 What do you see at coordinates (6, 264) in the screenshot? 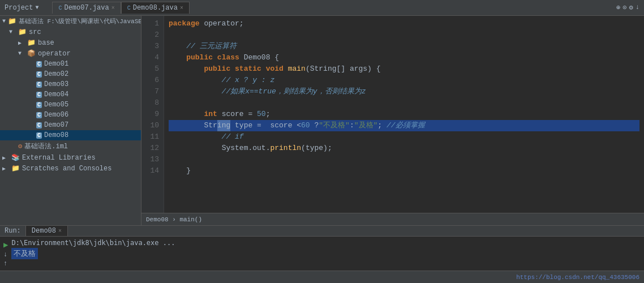
I see `step-up-button: ↑` at bounding box center [6, 264].